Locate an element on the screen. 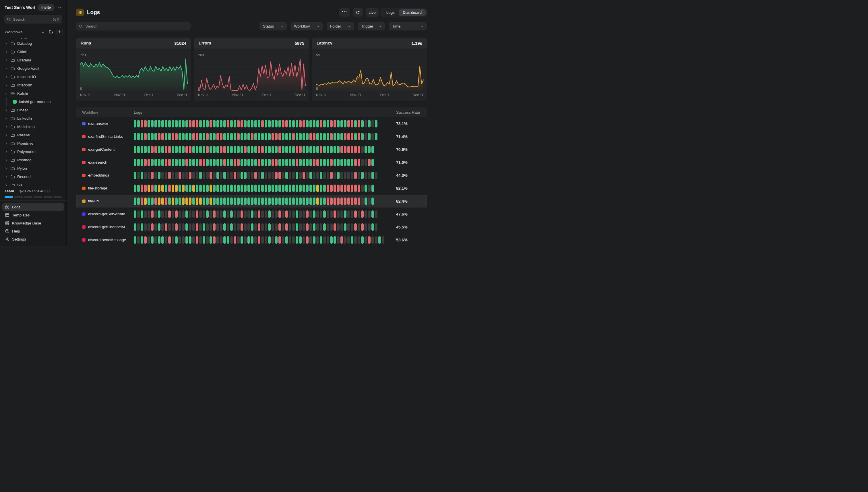  nav-item-templates: Templates is located at coordinates (33, 215).